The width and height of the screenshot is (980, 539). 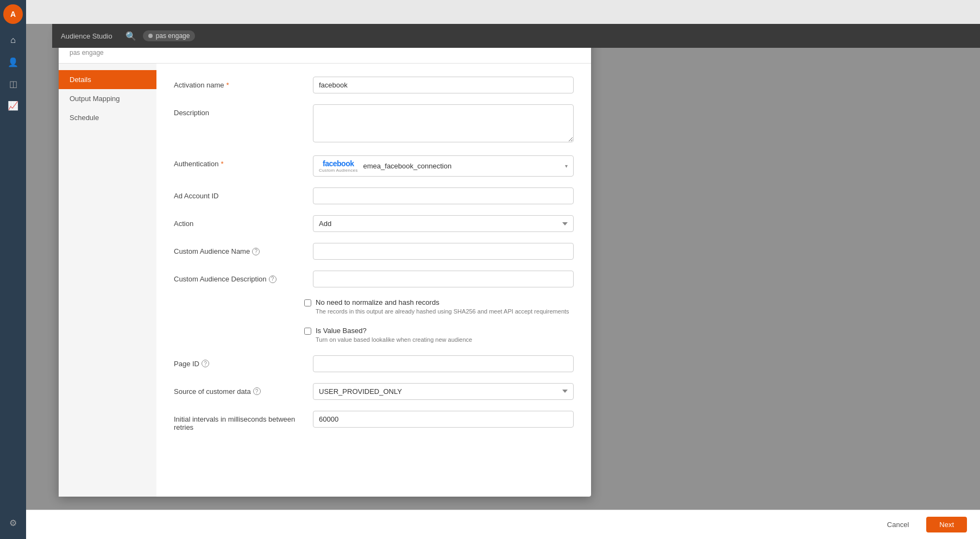 What do you see at coordinates (443, 391) in the screenshot?
I see `source-select: USER_PROVIDED_ONLY` at bounding box center [443, 391].